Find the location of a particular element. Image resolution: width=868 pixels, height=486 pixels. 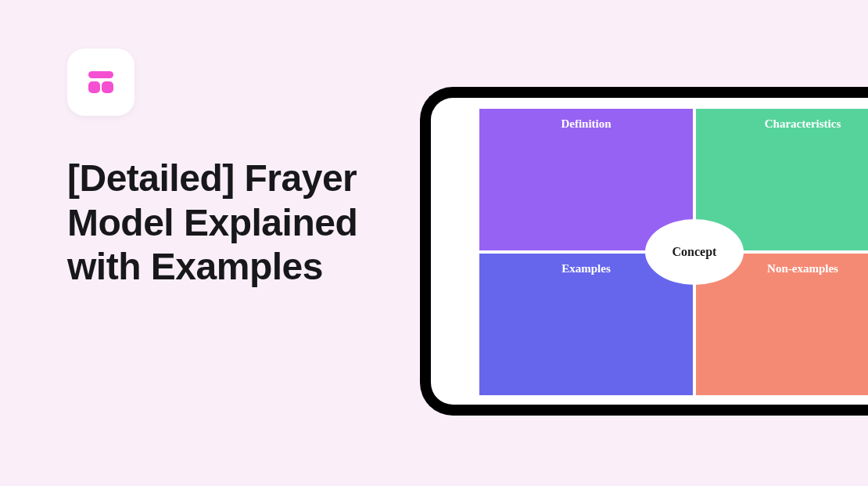

concept-center: Concept is located at coordinates (694, 252).